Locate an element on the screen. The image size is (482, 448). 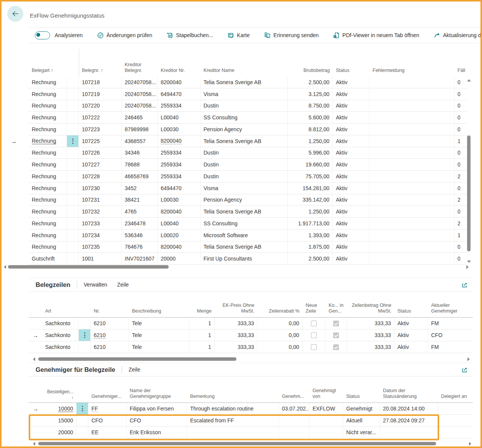
cell-kreditor-belegnr: 4765 is located at coordinates (140, 212).